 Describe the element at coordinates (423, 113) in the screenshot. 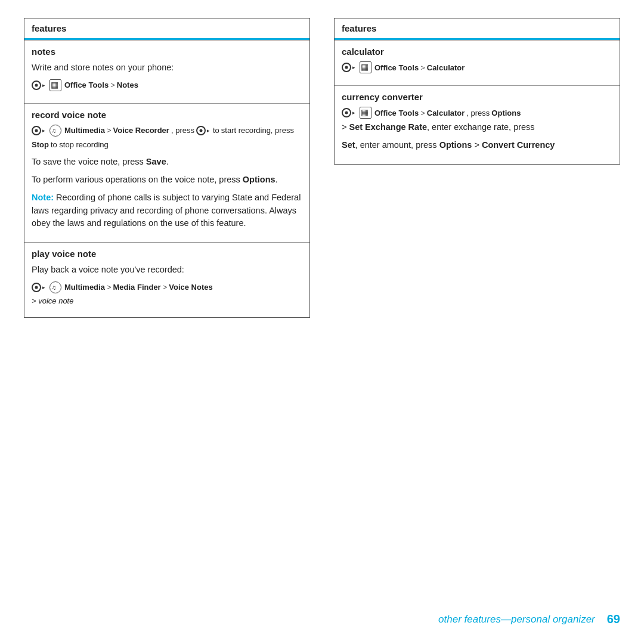

I see `nav-sep-6: >` at that location.